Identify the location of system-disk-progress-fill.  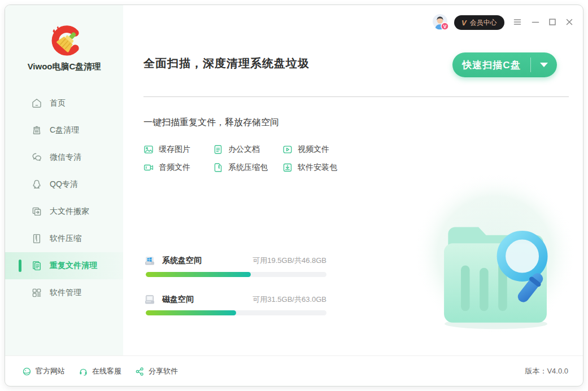
(198, 274).